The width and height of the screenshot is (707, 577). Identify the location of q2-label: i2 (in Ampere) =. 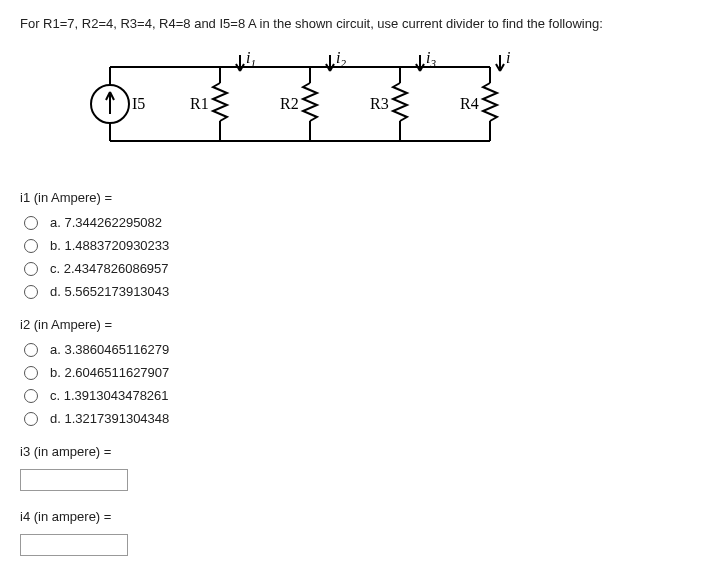
(354, 324).